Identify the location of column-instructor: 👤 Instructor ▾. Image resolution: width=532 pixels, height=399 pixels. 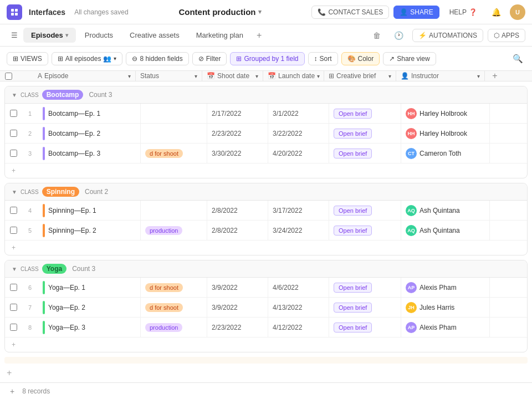
(441, 76).